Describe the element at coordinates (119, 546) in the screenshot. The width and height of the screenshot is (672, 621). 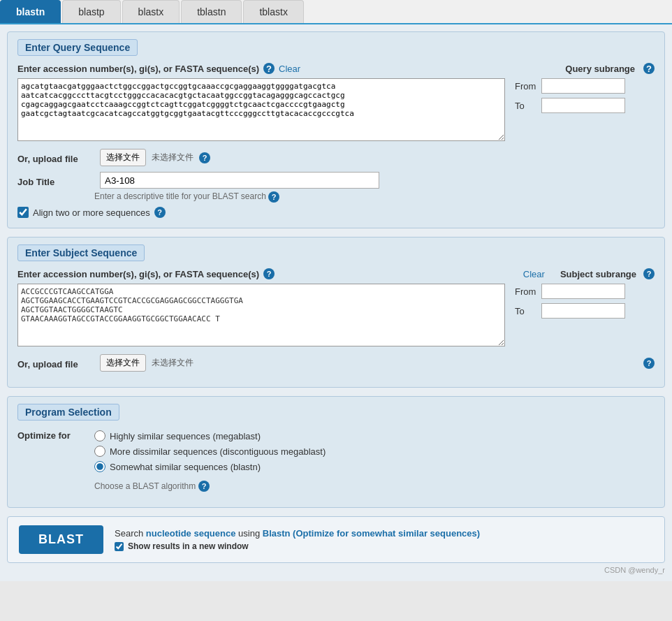
I see `show-results-checkbox` at that location.